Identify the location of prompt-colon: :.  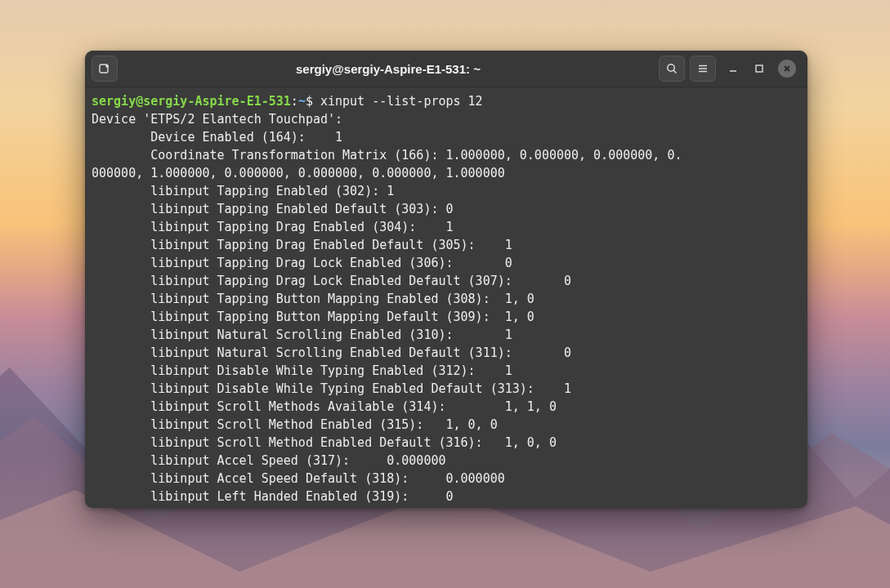
(294, 101).